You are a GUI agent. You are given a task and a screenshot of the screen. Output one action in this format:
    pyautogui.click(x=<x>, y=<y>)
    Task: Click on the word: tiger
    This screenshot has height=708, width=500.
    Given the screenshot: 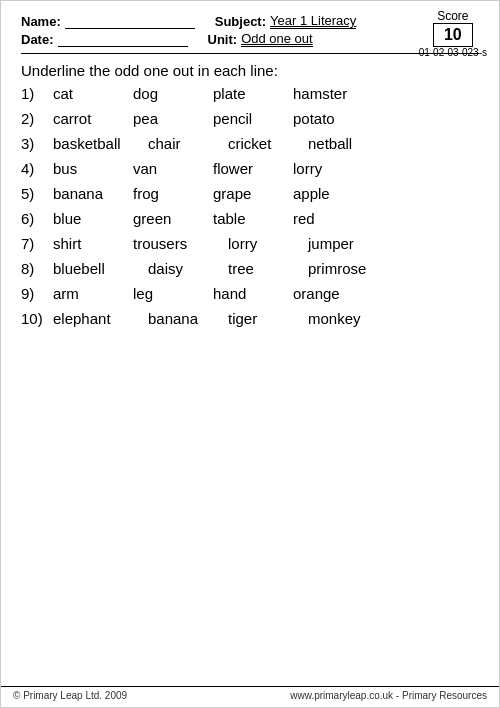 What is the action you would take?
    pyautogui.click(x=268, y=318)
    